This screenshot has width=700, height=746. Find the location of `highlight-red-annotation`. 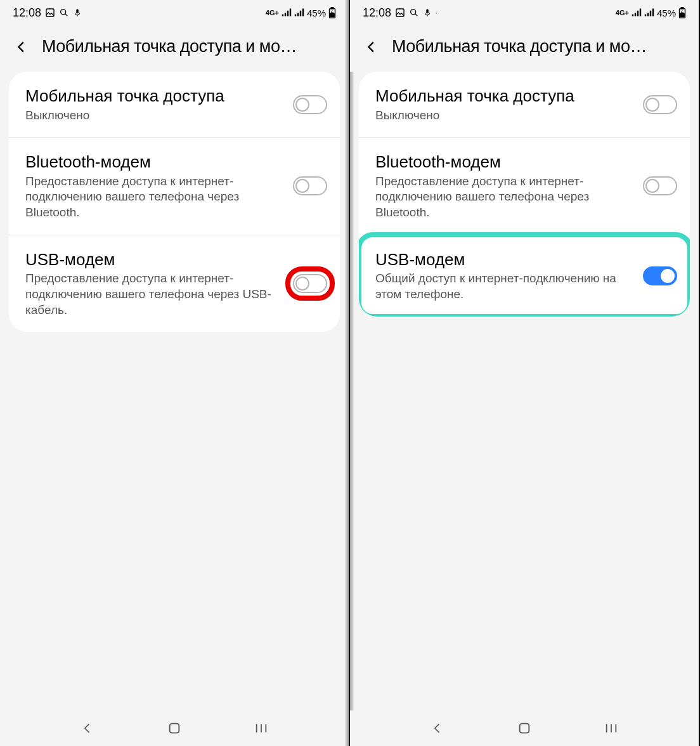

highlight-red-annotation is located at coordinates (310, 284).